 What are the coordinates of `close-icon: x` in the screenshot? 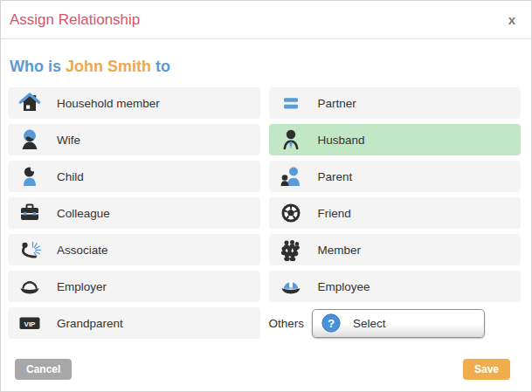 It's located at (512, 19).